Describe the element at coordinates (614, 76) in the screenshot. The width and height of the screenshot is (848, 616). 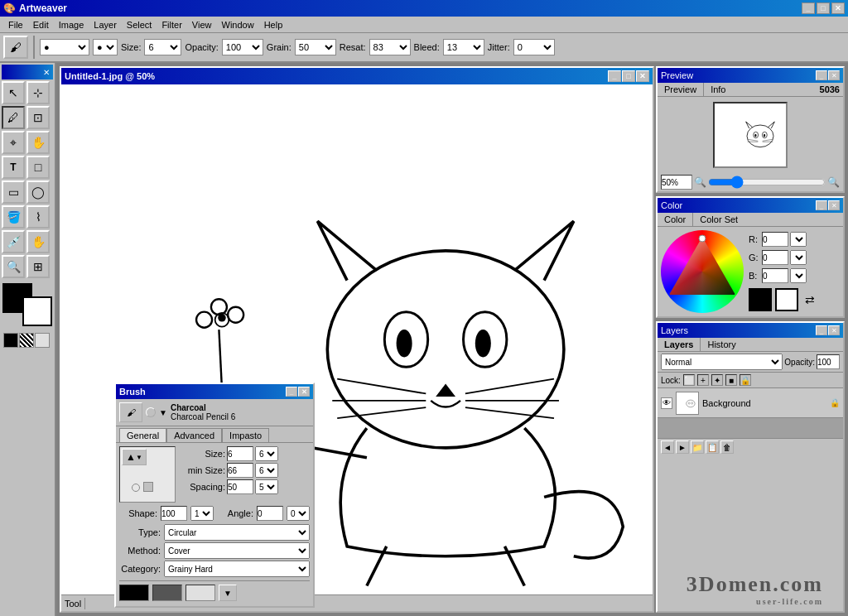
I see `canvas-minimize: _` at that location.